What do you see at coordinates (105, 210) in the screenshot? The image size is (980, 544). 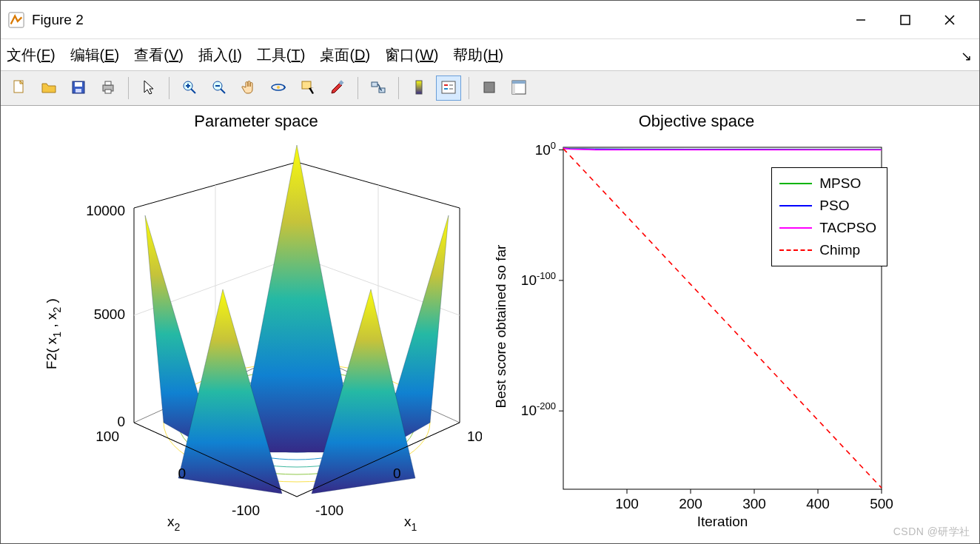 I see `svg-text: 10000` at bounding box center [105, 210].